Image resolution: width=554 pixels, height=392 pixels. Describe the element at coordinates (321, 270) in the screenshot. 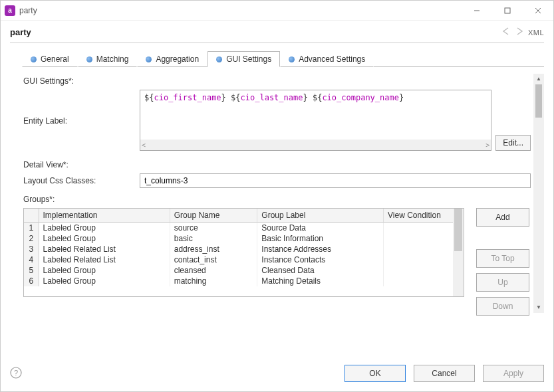

I see `cell-group-label: Cleansed Data` at that location.